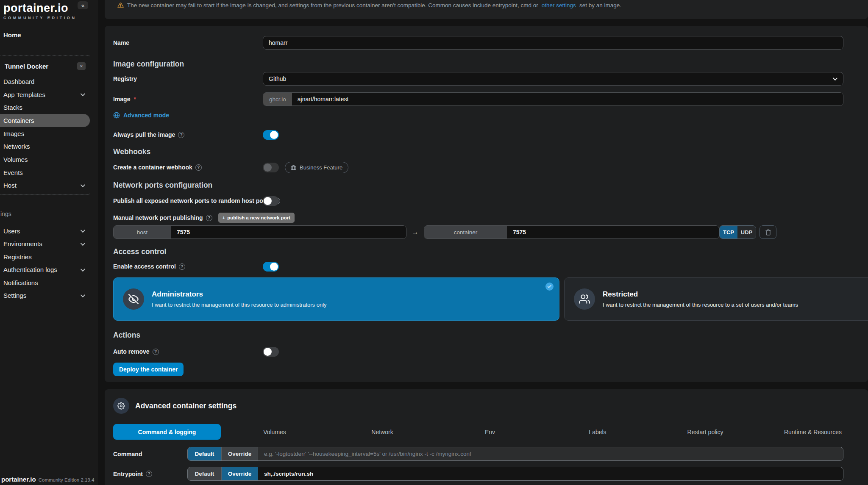 The image size is (868, 485). I want to click on sidebar-item-label: Volumes, so click(16, 159).